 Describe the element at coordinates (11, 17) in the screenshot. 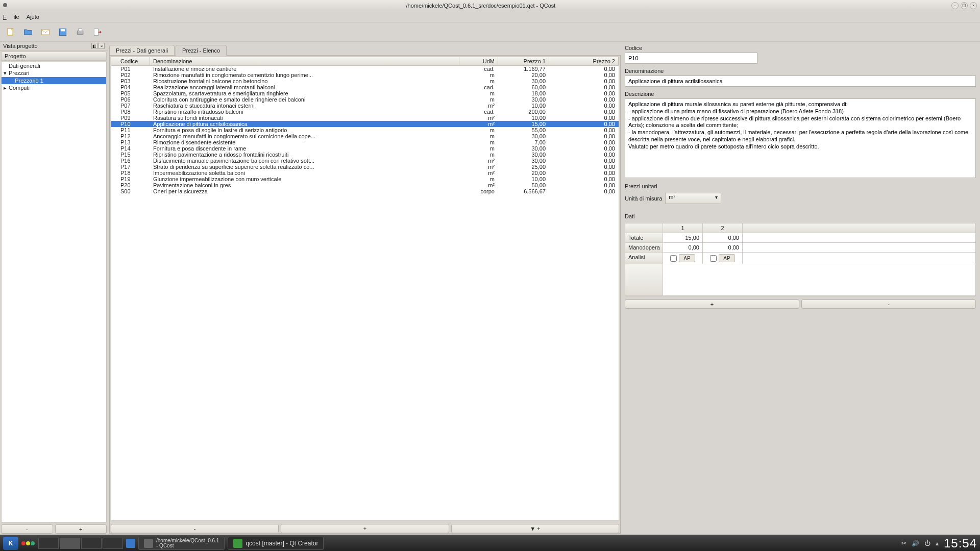

I see `menu-file: File` at that location.